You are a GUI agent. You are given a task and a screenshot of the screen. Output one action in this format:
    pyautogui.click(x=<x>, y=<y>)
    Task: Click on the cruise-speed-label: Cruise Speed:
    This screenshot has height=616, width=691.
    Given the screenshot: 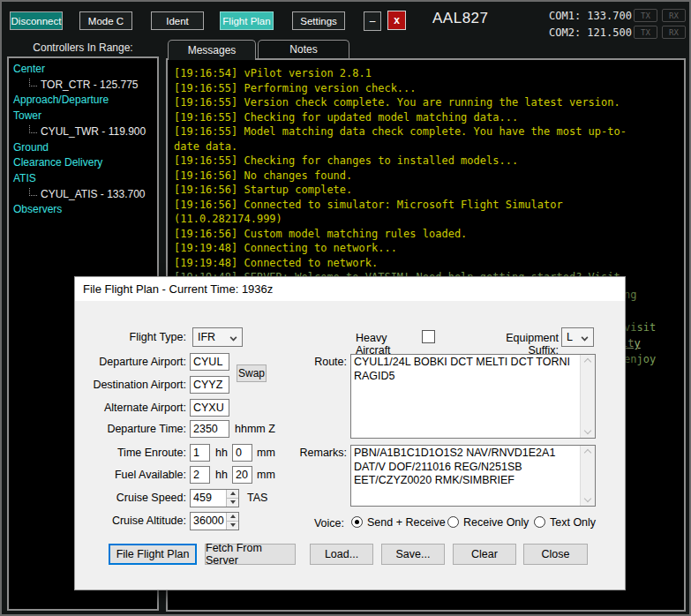 What is the action you would take?
    pyautogui.click(x=131, y=498)
    